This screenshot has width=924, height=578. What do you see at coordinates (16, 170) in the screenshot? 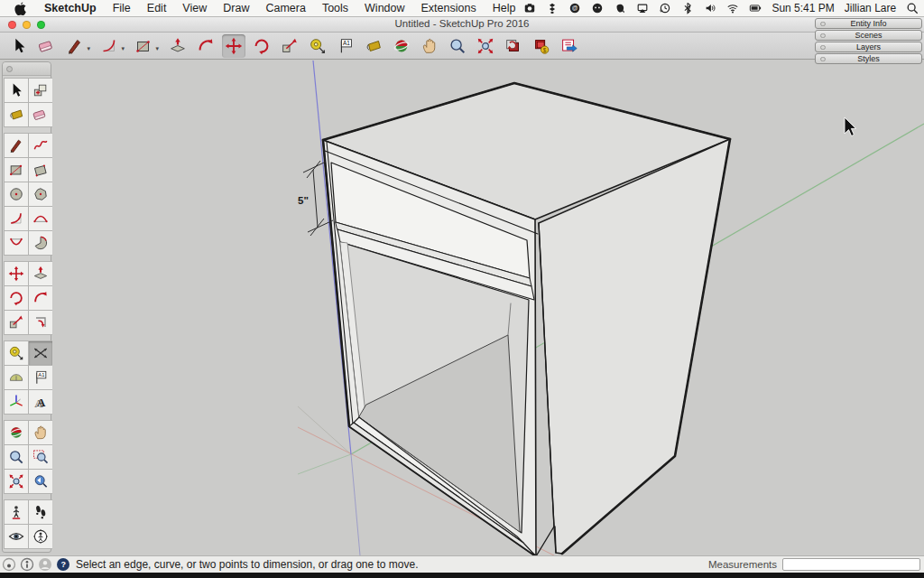
I see `palette-rectangle-button` at bounding box center [16, 170].